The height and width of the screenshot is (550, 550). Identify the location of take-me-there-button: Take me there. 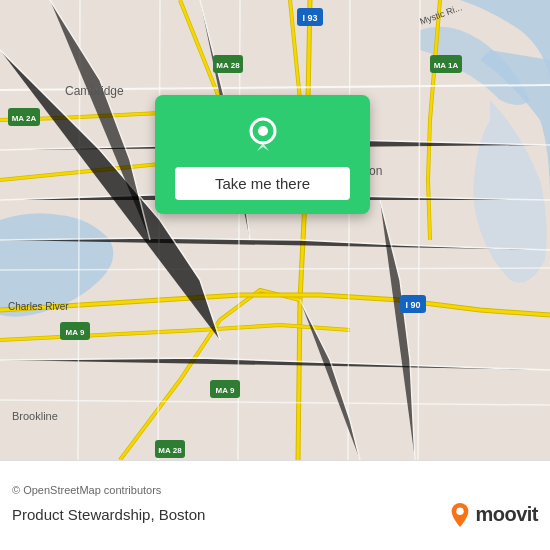
(262, 184).